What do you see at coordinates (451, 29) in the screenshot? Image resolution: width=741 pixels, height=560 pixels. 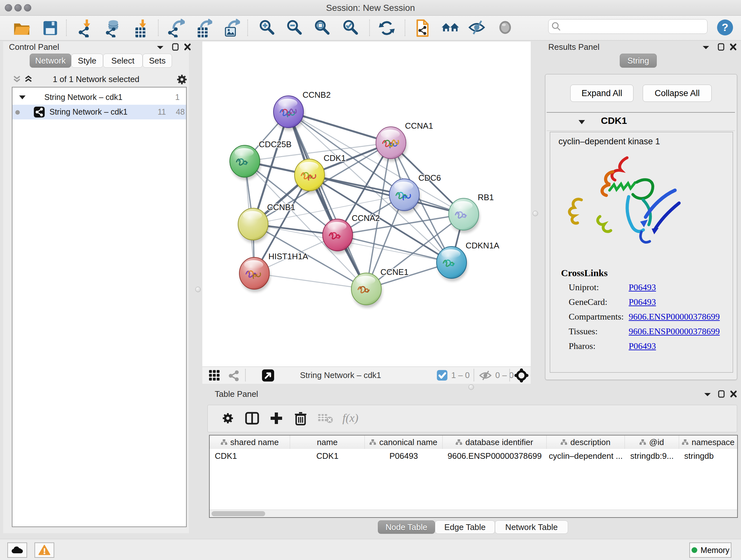 I see `houses-button` at bounding box center [451, 29].